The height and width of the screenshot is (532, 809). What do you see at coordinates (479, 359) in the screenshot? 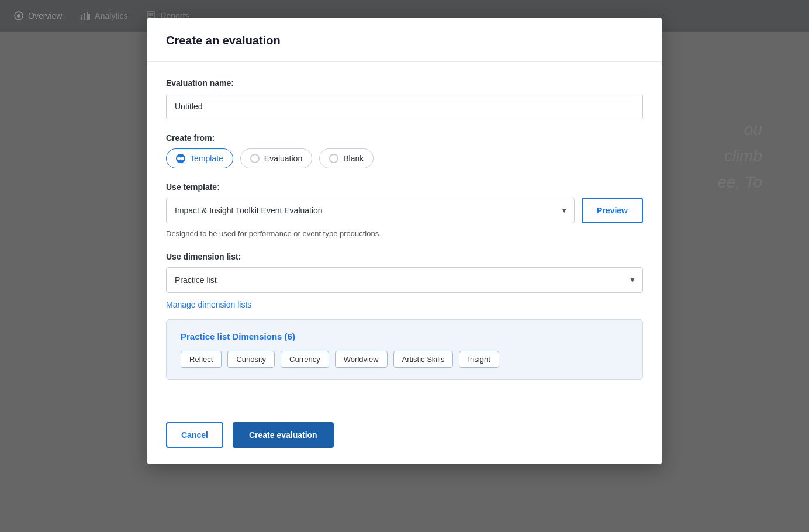
I see `dimension-tag-insight: Insight` at bounding box center [479, 359].